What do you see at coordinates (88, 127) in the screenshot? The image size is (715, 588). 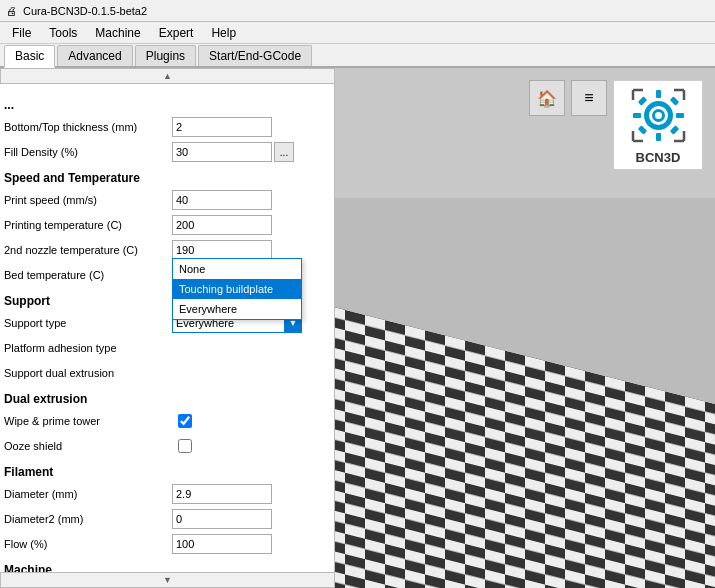 I see `bottom-top-thickness-label: Bottom/Top thickness (mm)` at bounding box center [88, 127].